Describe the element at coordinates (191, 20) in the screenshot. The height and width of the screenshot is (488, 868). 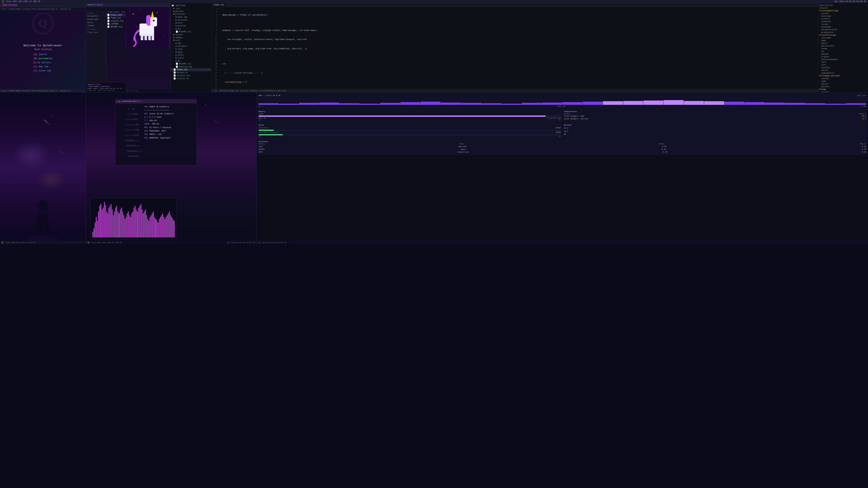
I see `tree-personal: ▶ personal` at that location.